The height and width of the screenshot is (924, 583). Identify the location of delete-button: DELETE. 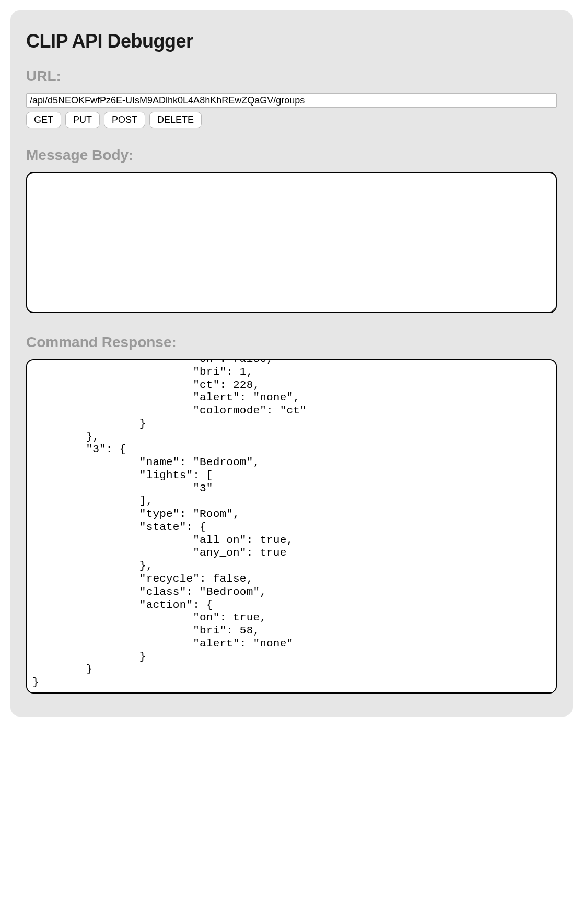
(176, 120).